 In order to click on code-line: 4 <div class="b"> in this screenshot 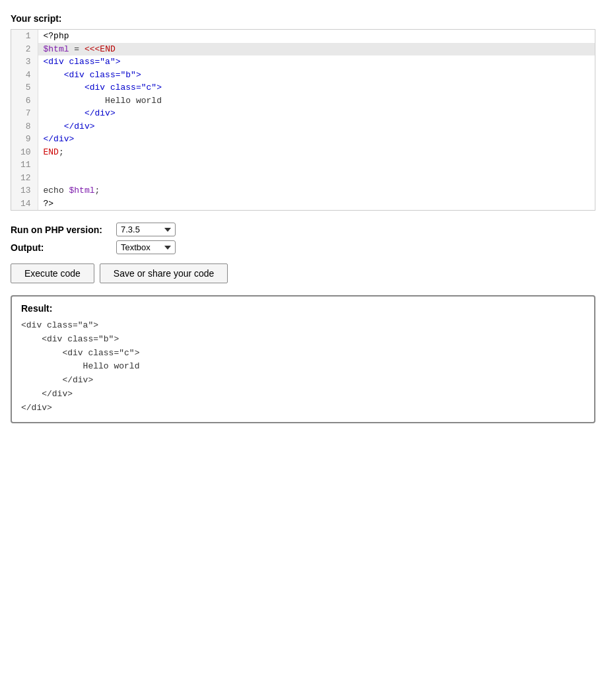, I will do `click(303, 75)`.